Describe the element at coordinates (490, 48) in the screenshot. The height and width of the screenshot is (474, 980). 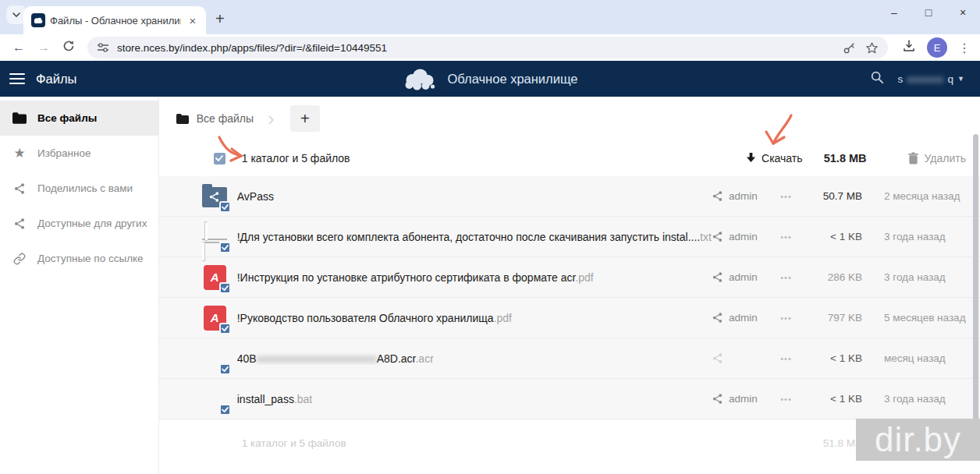
I see `browser-address-bar: ← → store.nces.by/index.php/apps/files/?…` at that location.